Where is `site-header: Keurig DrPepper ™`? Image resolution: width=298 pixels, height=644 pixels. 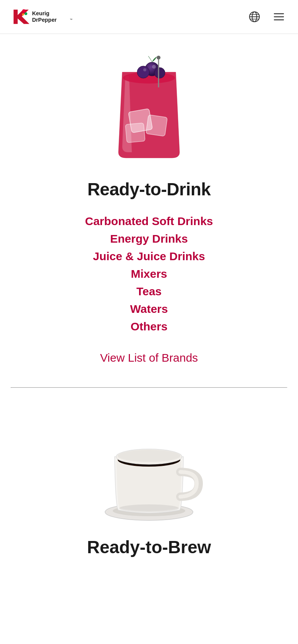
site-header: Keurig DrPepper ™ is located at coordinates (149, 17).